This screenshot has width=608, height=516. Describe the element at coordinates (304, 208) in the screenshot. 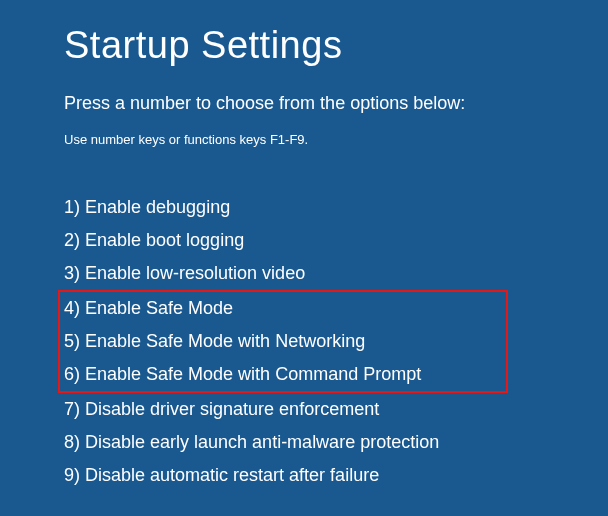

I see `option-enable-debugging: 1) Enable debugging` at that location.